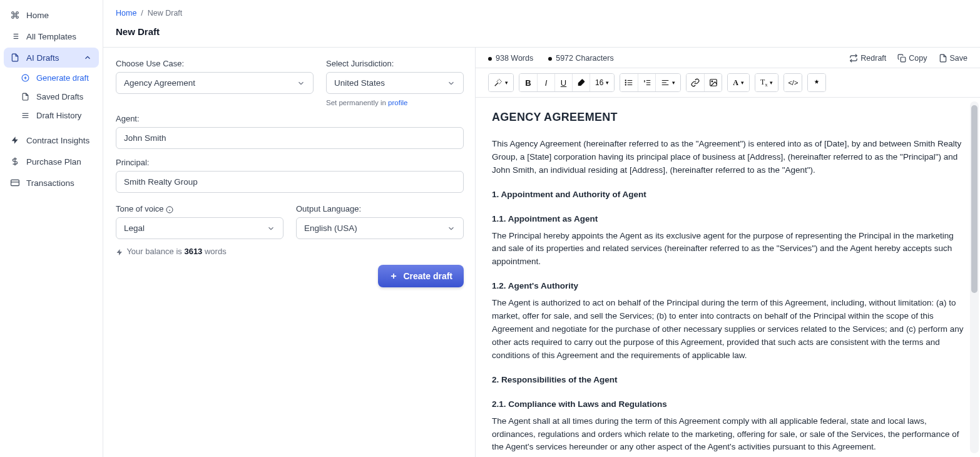  I want to click on sidebar-item-label: All Templates, so click(51, 36).